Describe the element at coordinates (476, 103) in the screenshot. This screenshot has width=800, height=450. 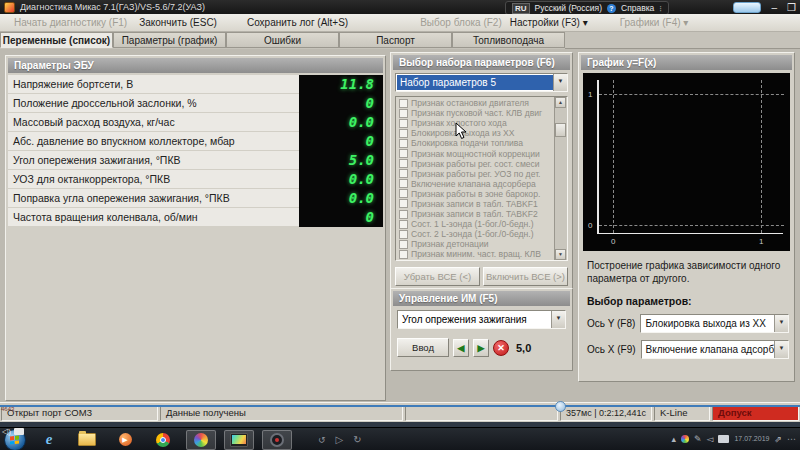
I see `list-item: Признак остановки двигателя` at that location.